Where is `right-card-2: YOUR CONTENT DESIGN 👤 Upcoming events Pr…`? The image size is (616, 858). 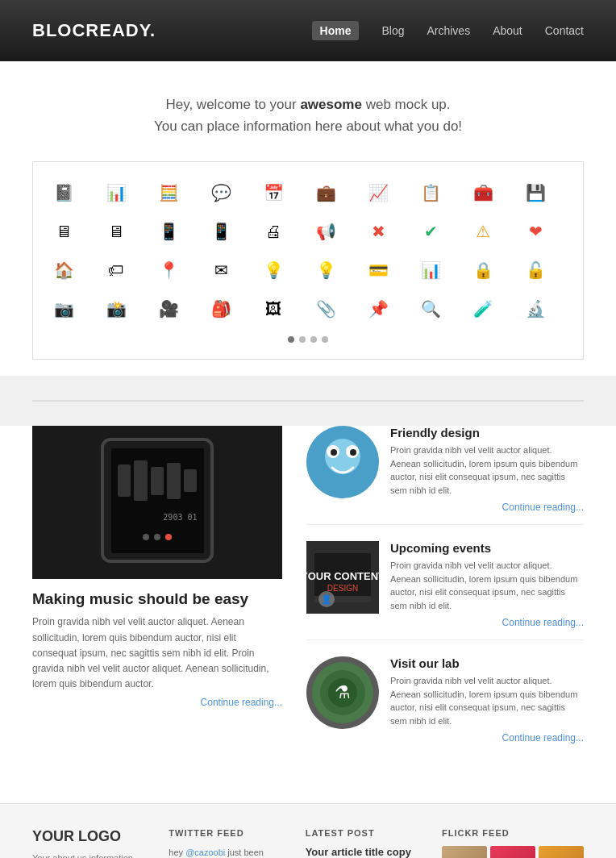
right-card-2: YOUR CONTENT DESIGN 👤 Upcoming events Pr… is located at coordinates (445, 590).